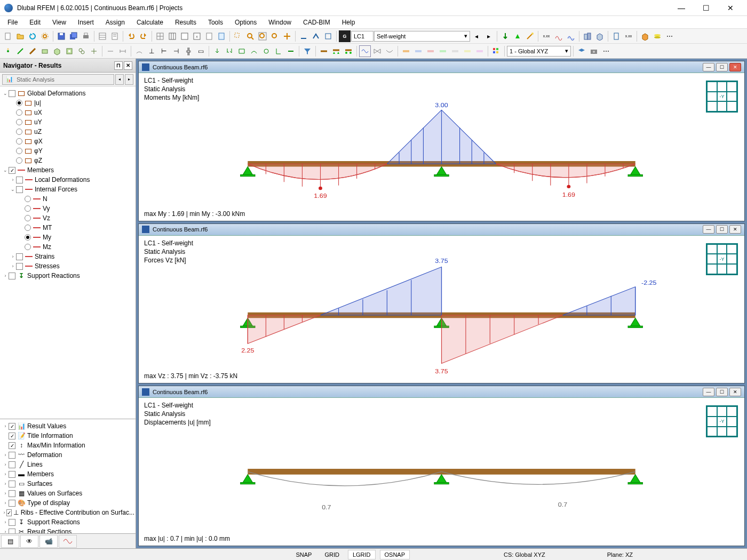  What do you see at coordinates (316, 36) in the screenshot?
I see `view2-icon` at bounding box center [316, 36].